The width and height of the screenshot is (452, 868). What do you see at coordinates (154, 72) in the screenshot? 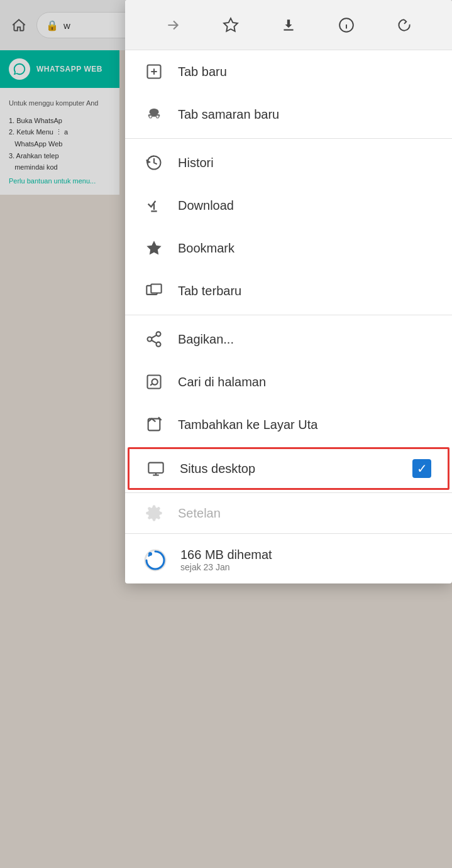
I see `new-tab-icon` at bounding box center [154, 72].